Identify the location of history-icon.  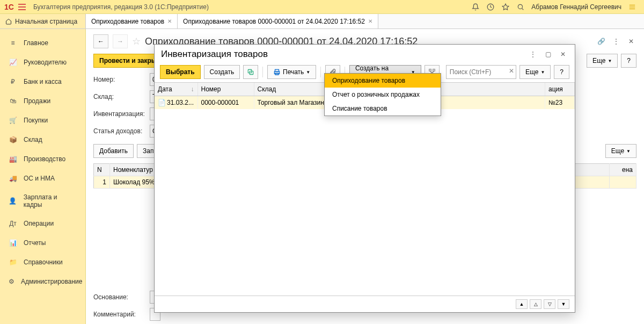
(491, 7).